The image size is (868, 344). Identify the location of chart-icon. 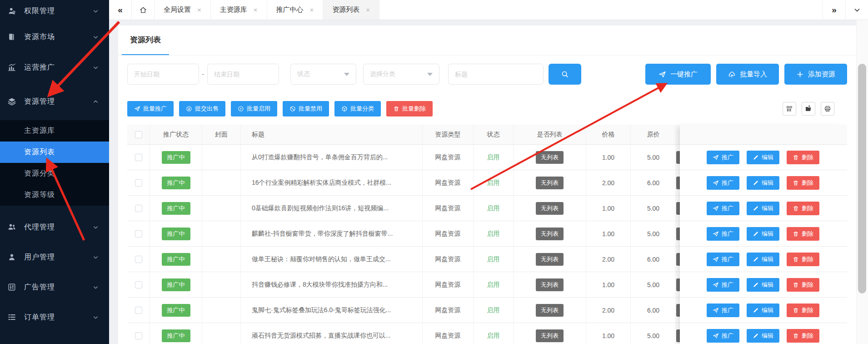
(12, 67).